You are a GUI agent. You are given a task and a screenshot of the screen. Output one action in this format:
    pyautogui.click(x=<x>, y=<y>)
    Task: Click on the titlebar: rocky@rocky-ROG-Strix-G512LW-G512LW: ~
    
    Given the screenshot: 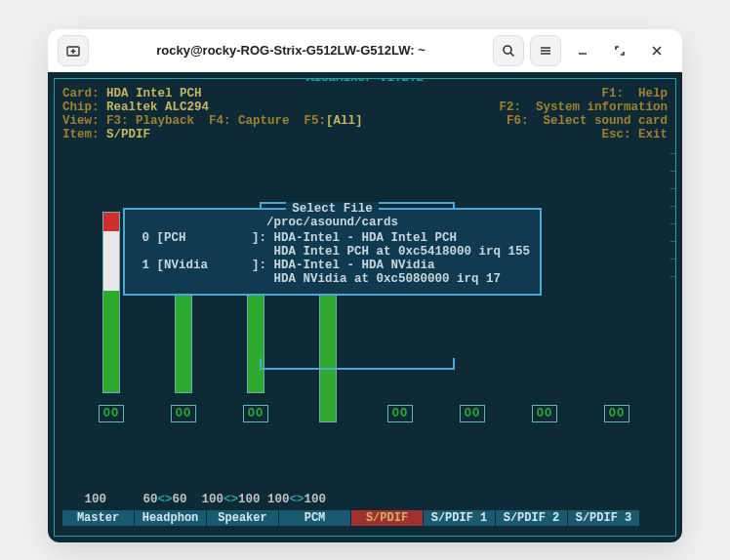 What is the action you would take?
    pyautogui.click(x=365, y=51)
    